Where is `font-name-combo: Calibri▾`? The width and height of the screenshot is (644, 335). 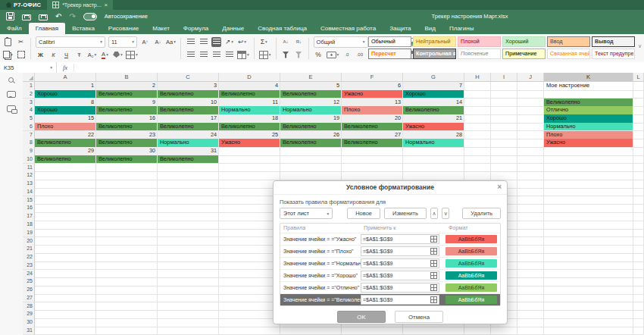 font-name-combo: Calibri▾ is located at coordinates (70, 42).